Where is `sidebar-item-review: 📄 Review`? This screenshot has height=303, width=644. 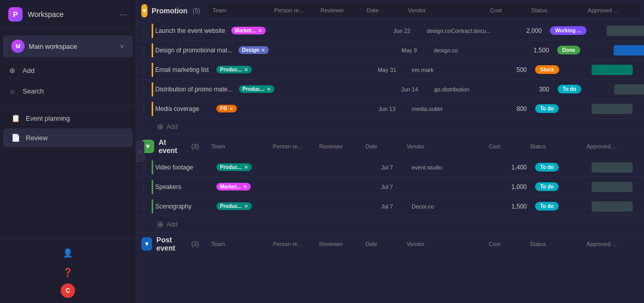 sidebar-item-review: 📄 Review is located at coordinates (68, 138).